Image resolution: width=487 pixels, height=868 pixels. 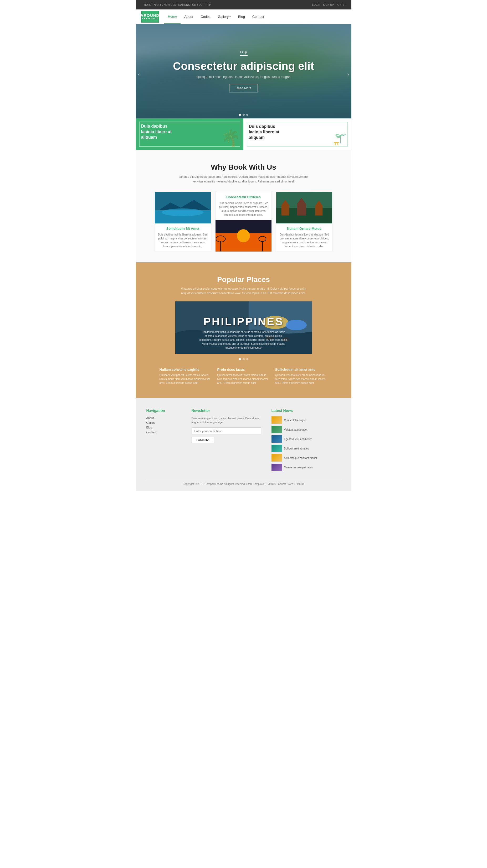 What do you see at coordinates (348, 74) in the screenshot?
I see `hero-next-arrow: ›` at bounding box center [348, 74].